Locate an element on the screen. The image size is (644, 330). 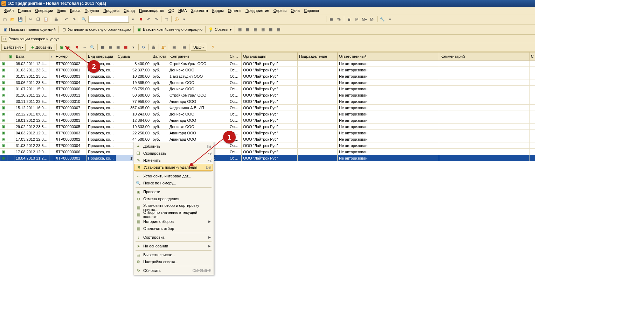
edo-button: ЭДО ▾ is located at coordinates (199, 47).